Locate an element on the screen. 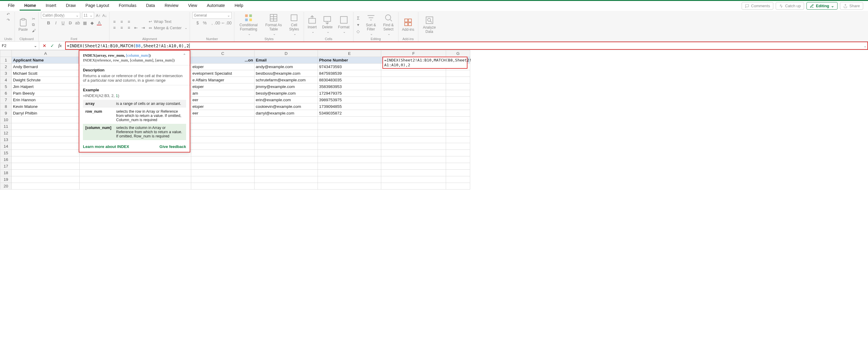 This screenshot has width=868, height=358. cell-A20 is located at coordinates (46, 186).